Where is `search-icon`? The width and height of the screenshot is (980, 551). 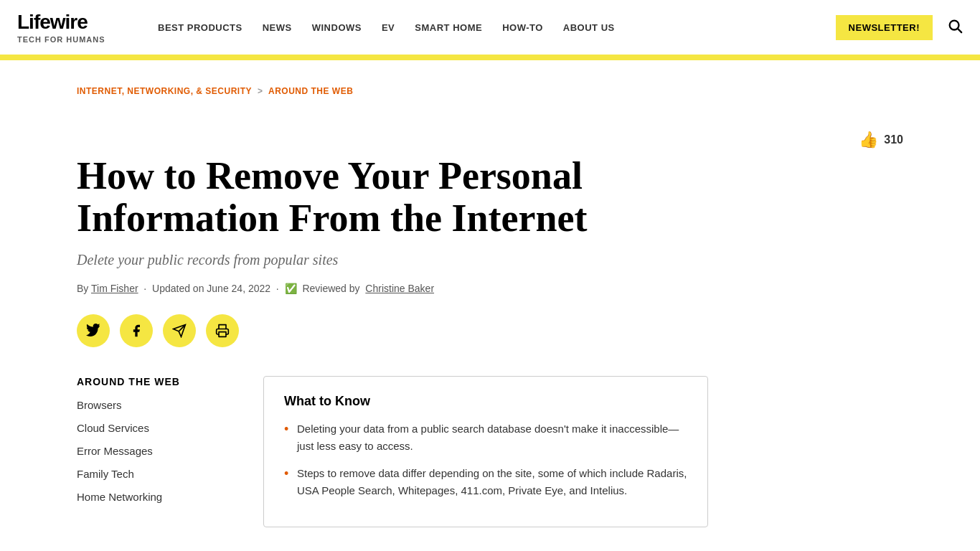
search-icon is located at coordinates (955, 26).